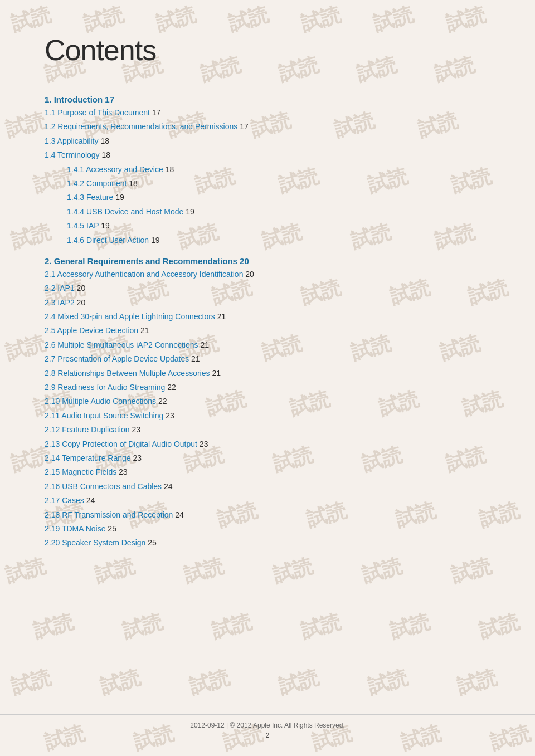  Describe the element at coordinates (268, 183) in the screenshot. I see `toc-item: 1.4.2 Component 18` at that location.